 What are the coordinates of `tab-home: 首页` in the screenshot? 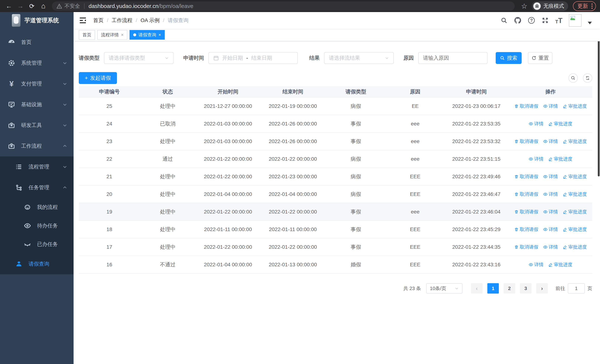 It's located at (87, 35).